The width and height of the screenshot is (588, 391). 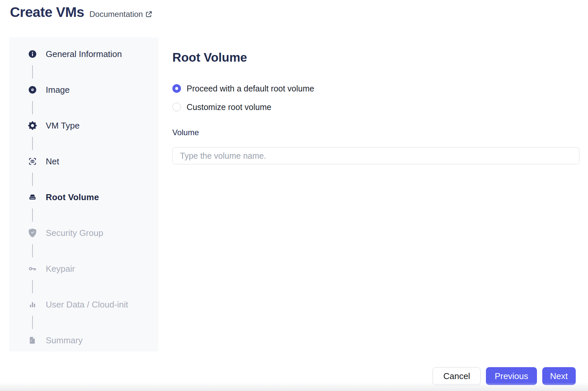 I want to click on volume-name-input, so click(x=376, y=156).